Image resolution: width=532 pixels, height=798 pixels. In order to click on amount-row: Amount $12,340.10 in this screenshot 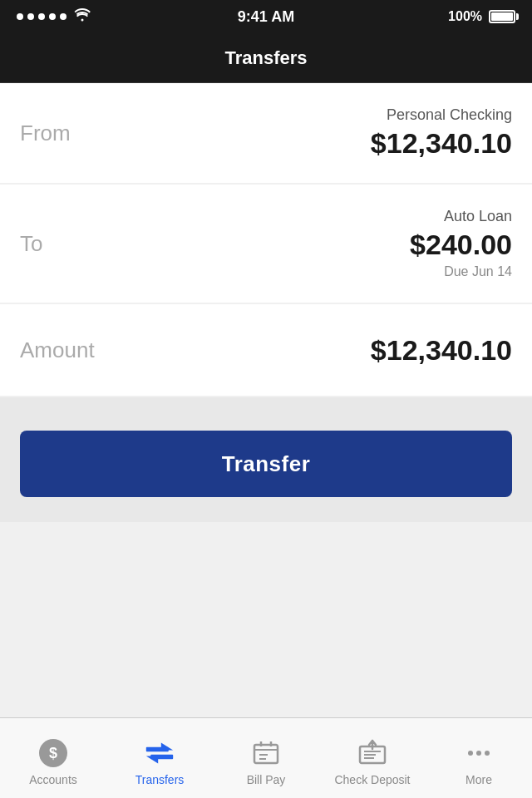, I will do `click(266, 350)`.